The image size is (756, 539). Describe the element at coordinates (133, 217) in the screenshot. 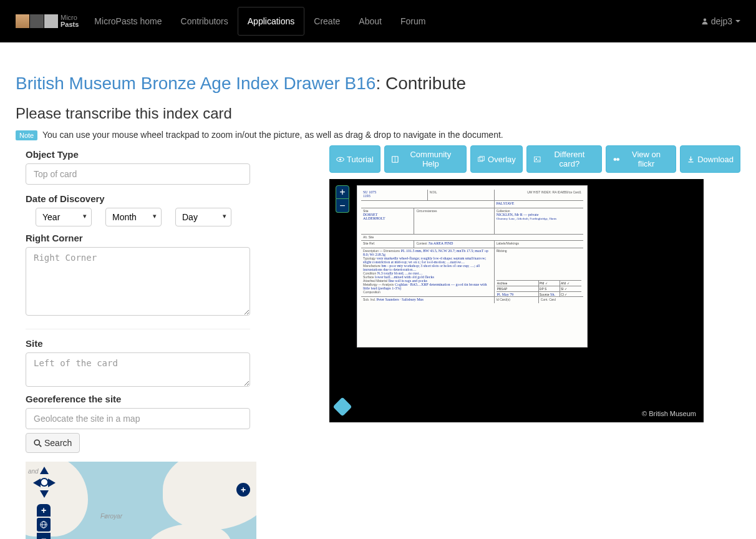

I see `month-select: Month` at that location.